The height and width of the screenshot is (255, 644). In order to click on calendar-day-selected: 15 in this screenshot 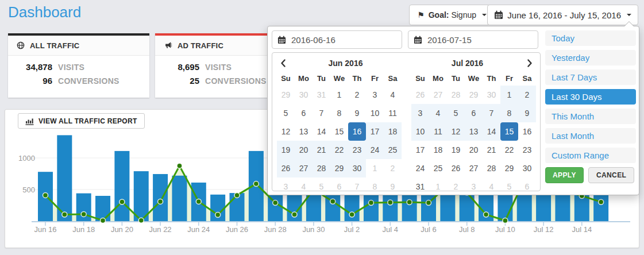, I will do `click(509, 132)`.